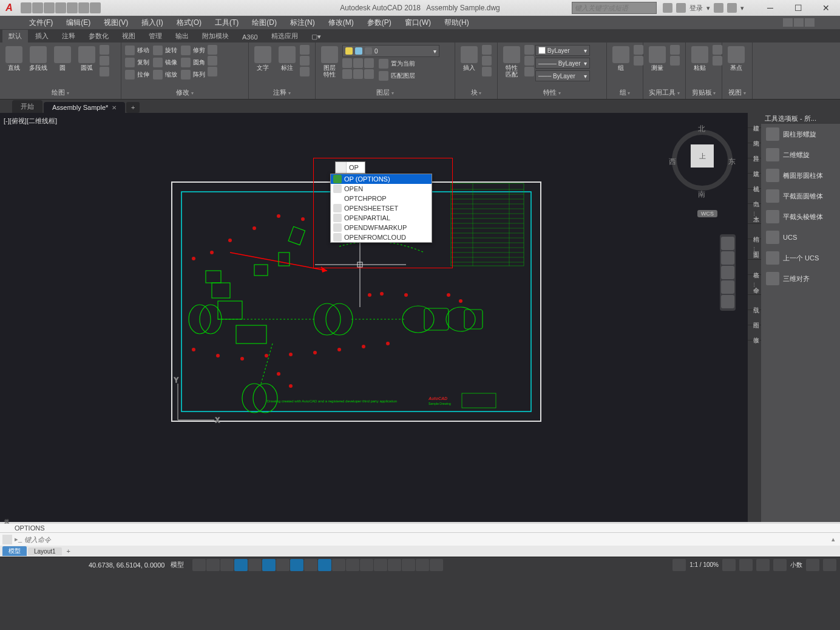  I want to click on ribbon-tab-param: 参数化, so click(98, 36).